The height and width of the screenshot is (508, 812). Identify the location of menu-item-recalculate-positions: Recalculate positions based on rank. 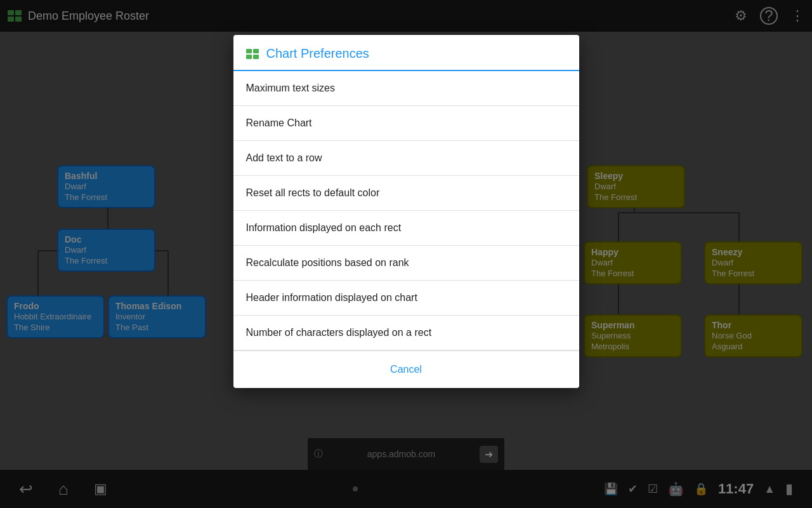
(406, 263).